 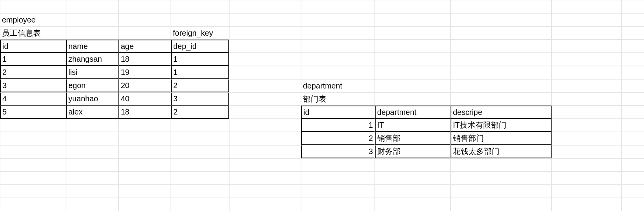 What do you see at coordinates (92, 86) in the screenshot?
I see `employee-cell: egon` at bounding box center [92, 86].